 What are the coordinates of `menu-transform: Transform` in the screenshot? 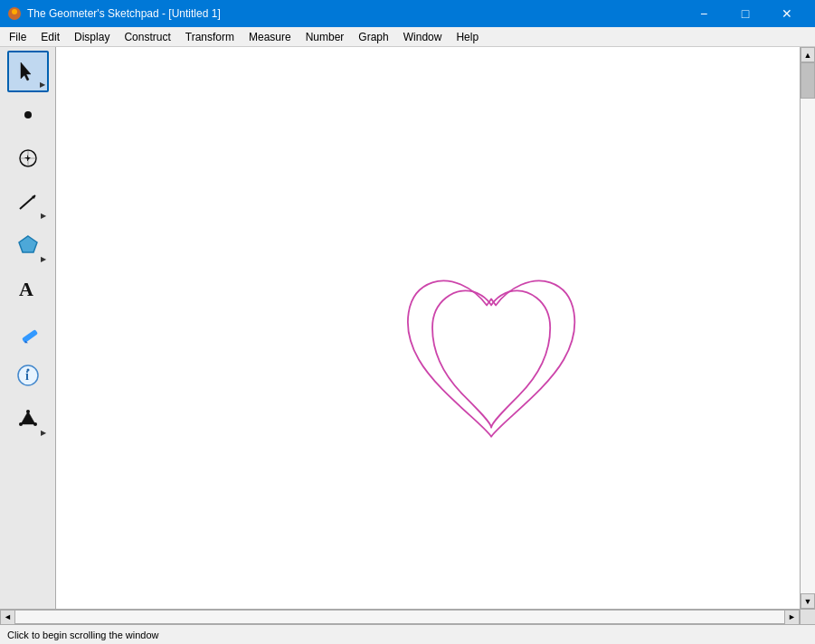 It's located at (210, 36).